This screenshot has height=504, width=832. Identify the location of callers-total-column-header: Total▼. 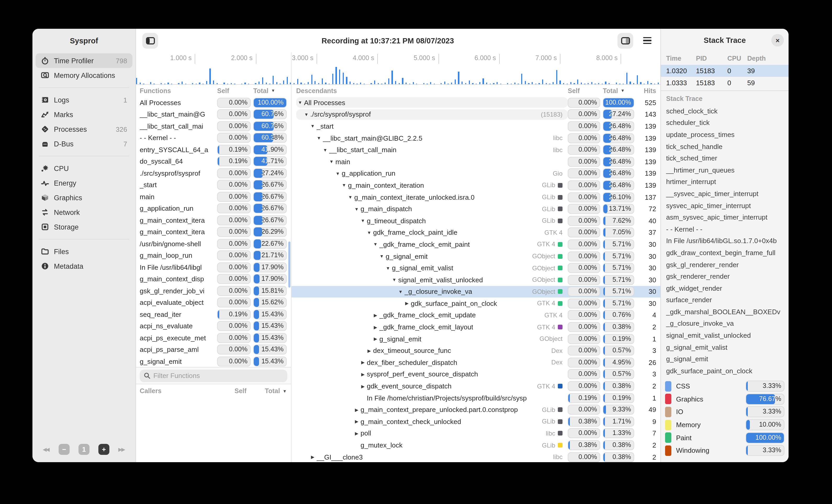
(276, 391).